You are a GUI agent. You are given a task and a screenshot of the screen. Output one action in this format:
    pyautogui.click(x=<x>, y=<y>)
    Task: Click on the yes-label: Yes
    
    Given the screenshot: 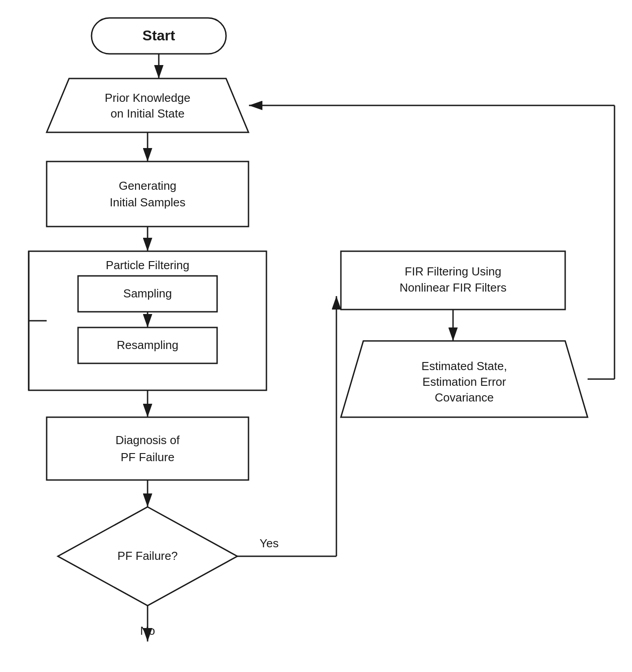 What is the action you would take?
    pyautogui.click(x=269, y=543)
    